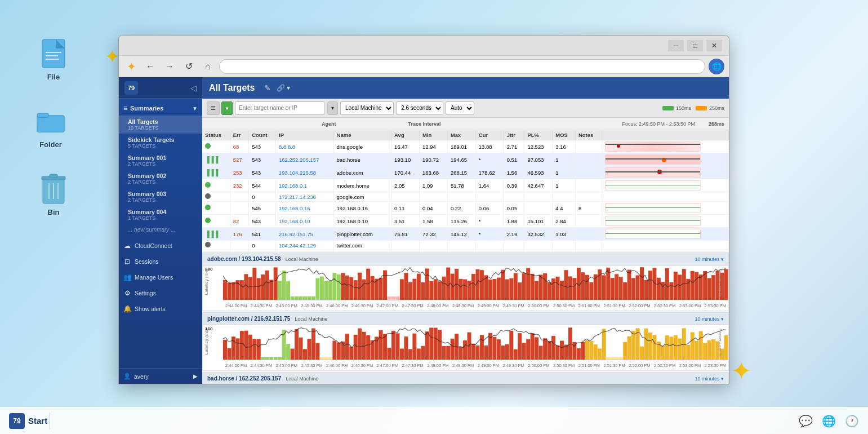 This screenshot has height=434, width=868. Describe the element at coordinates (283, 88) in the screenshot. I see `link-button: 🔗 ▾` at that location.